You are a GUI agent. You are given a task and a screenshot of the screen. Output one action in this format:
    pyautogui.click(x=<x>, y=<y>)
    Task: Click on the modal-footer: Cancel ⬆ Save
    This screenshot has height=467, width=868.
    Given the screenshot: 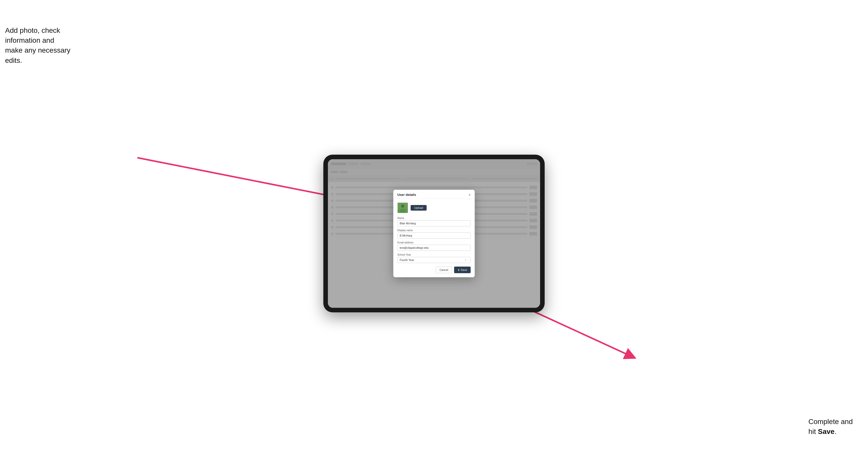 What is the action you would take?
    pyautogui.click(x=434, y=270)
    